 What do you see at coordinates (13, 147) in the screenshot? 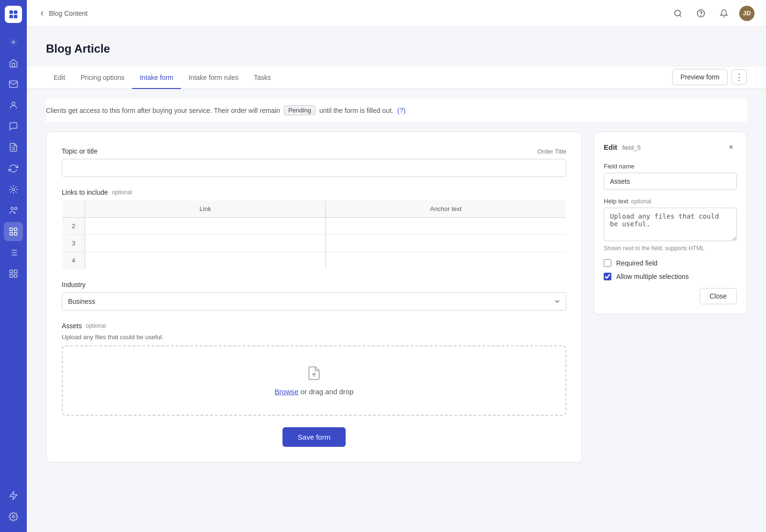
I see `sidebar-item-docs` at bounding box center [13, 147].